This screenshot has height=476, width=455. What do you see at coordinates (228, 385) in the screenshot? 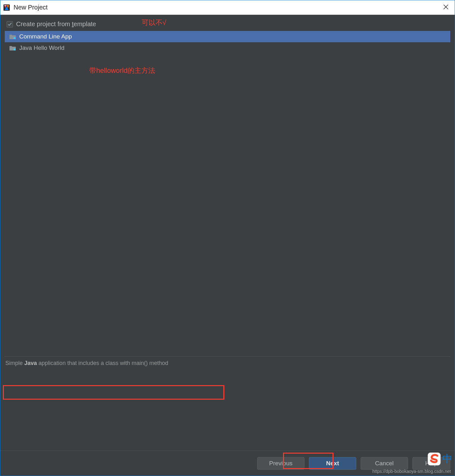
I see `template-description: Simple Java application that includes a …` at bounding box center [228, 385].